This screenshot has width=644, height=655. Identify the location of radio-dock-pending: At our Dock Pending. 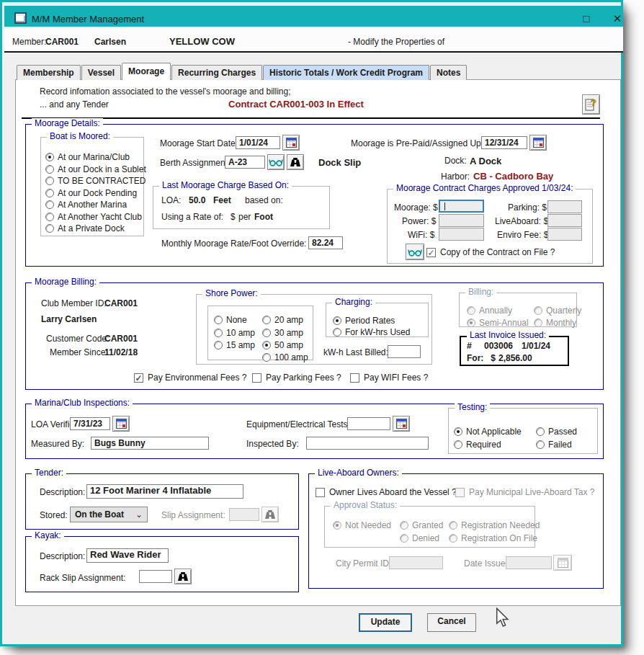
(91, 193).